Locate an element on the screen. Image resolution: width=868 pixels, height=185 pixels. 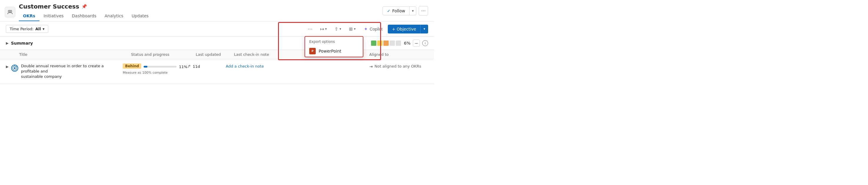
copilot-sparkle-icon: ✦ is located at coordinates (366, 29).